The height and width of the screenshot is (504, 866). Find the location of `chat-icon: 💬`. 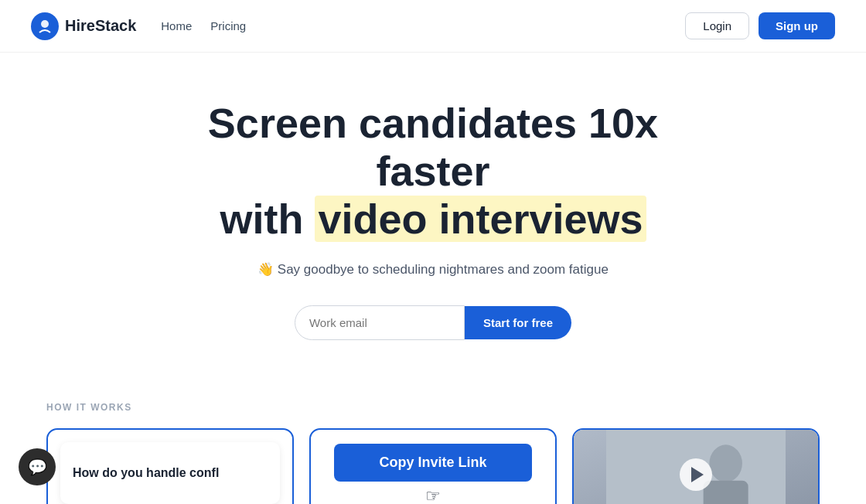

chat-icon: 💬 is located at coordinates (37, 467).